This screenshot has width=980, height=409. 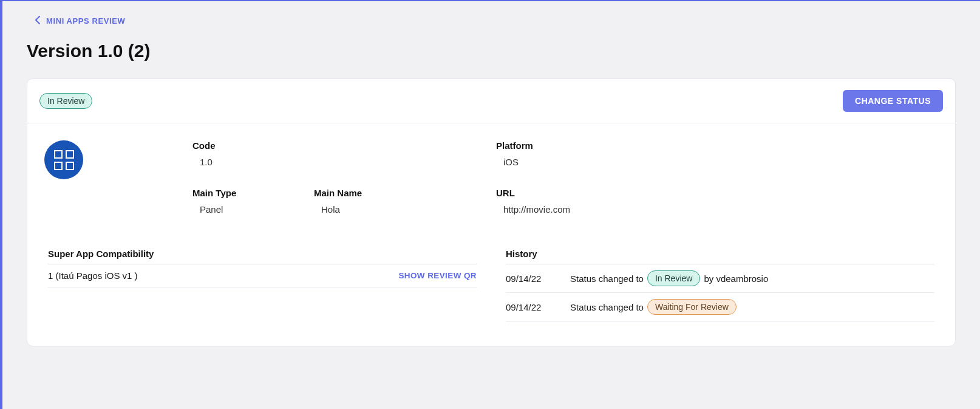 I want to click on app-grid-icon, so click(x=64, y=160).